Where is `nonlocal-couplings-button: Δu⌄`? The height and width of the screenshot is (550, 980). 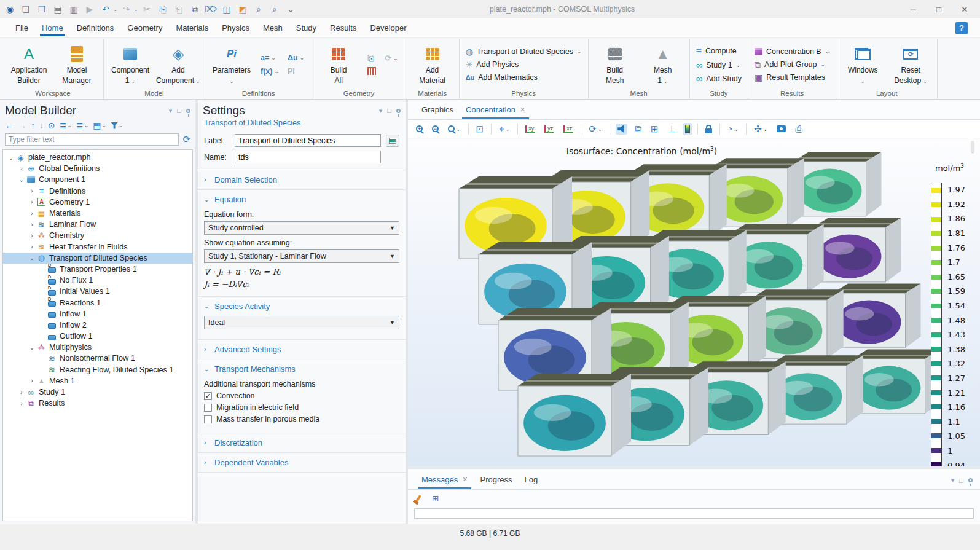
nonlocal-couplings-button: Δu⌄ is located at coordinates (296, 58).